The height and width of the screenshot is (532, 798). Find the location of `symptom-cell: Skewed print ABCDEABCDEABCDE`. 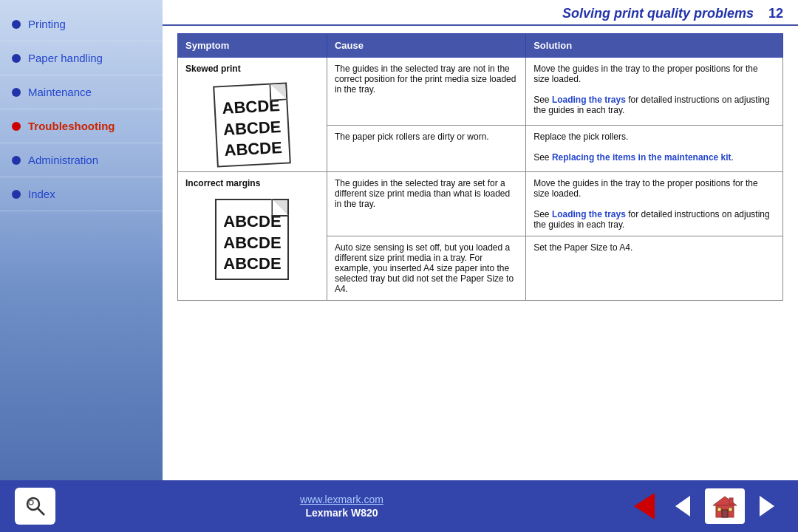

symptom-cell: Skewed print ABCDEABCDEABCDE is located at coordinates (253, 115).